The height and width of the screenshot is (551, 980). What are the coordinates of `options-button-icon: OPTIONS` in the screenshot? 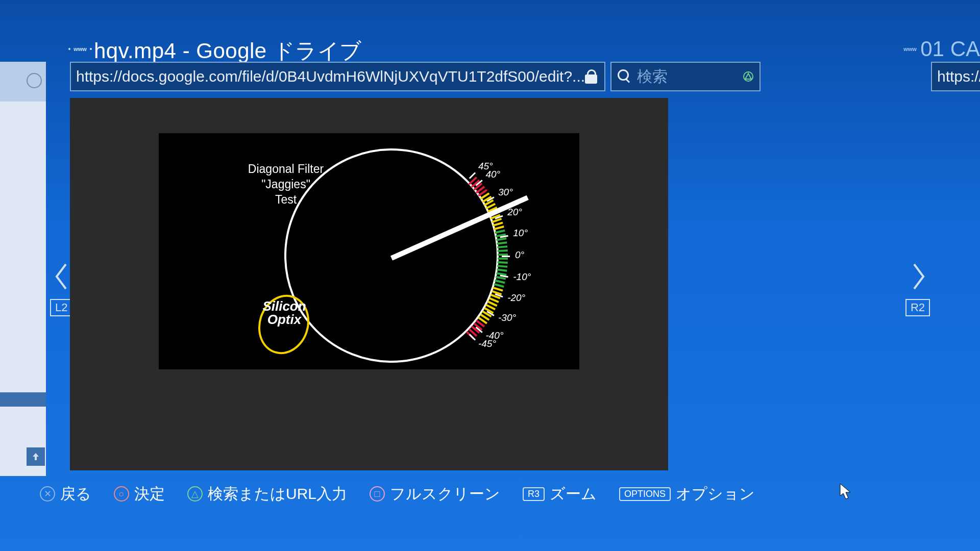 It's located at (645, 494).